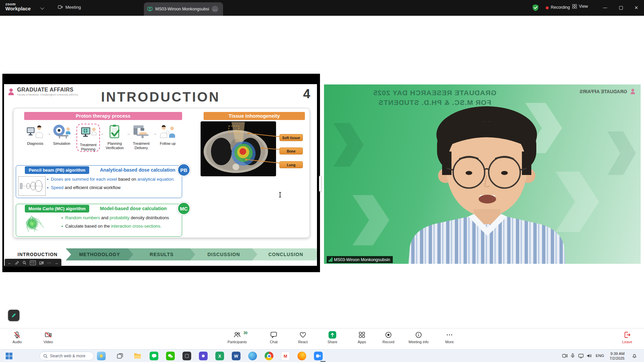  I want to click on closed-captions-icon: CC, so click(33, 263).